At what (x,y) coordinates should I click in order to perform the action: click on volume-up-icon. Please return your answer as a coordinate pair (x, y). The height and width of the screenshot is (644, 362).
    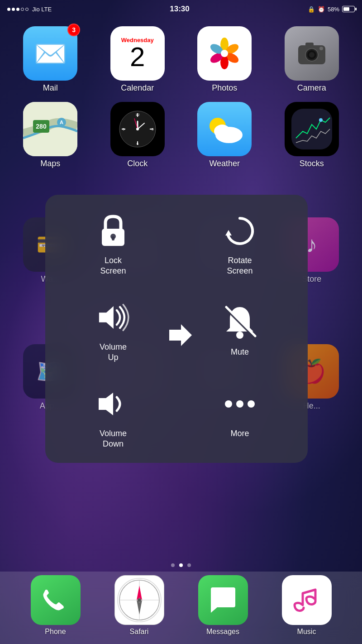
    Looking at the image, I should click on (113, 317).